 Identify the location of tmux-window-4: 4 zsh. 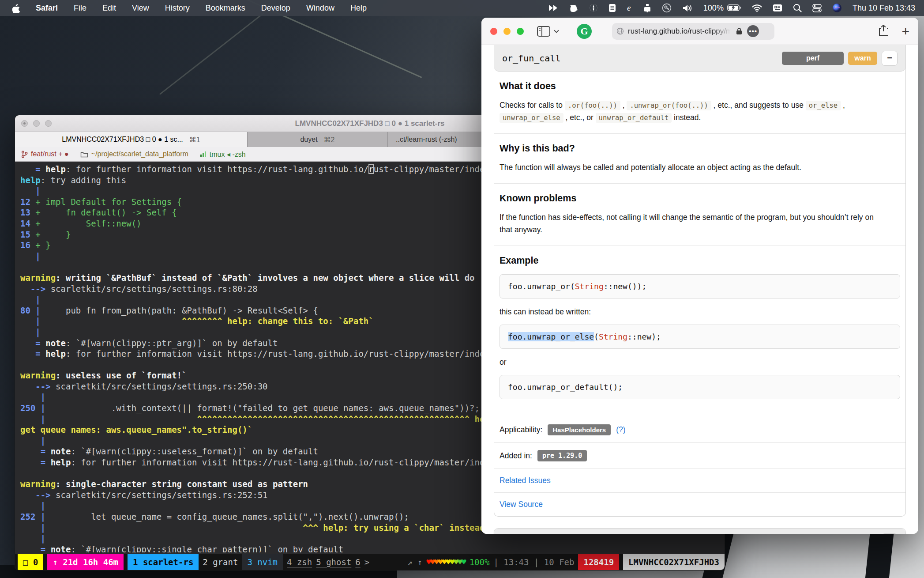
(299, 562).